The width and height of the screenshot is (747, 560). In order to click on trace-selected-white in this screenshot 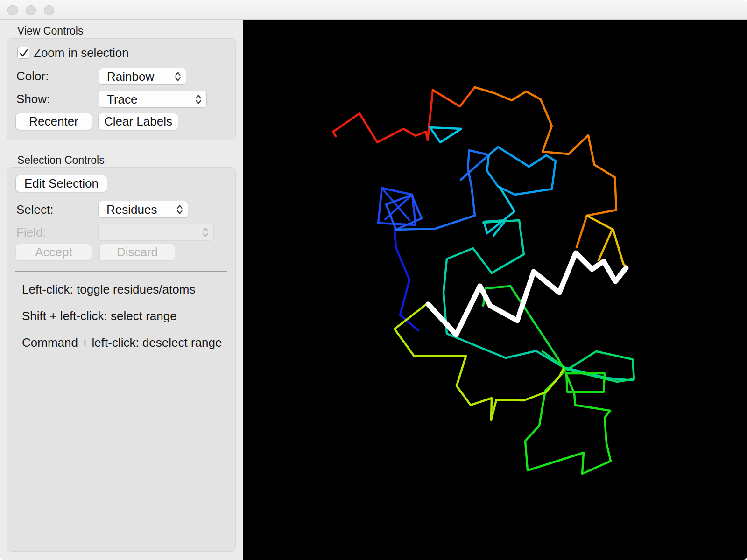, I will do `click(527, 294)`.